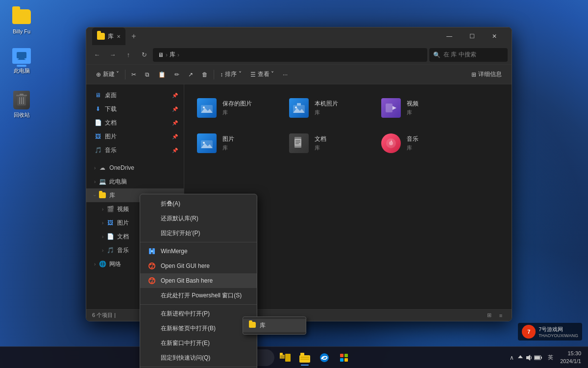 The width and height of the screenshot is (588, 368). Describe the element at coordinates (413, 143) in the screenshot. I see `music-info: 音乐 库` at that location.